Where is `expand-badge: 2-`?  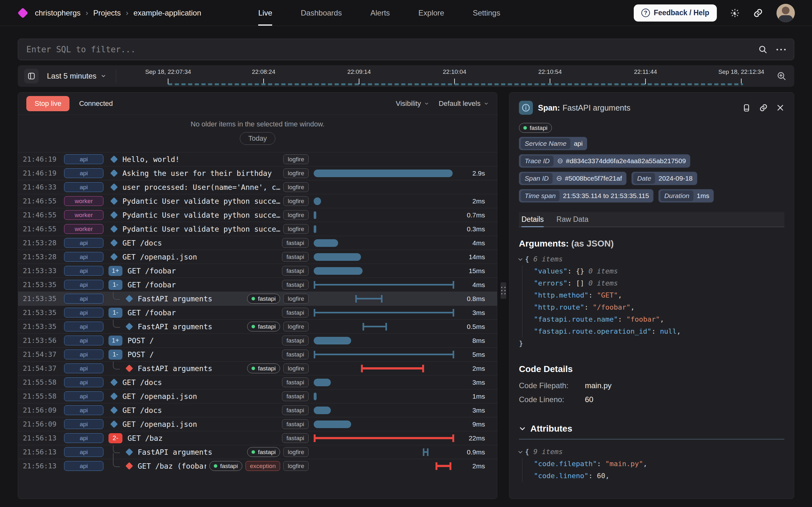 expand-badge: 2- is located at coordinates (115, 438).